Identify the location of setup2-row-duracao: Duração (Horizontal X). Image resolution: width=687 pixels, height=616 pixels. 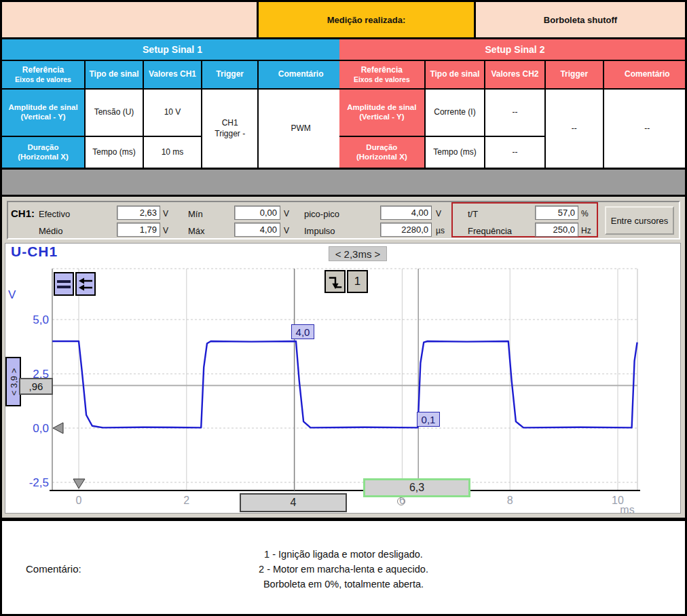
(382, 152).